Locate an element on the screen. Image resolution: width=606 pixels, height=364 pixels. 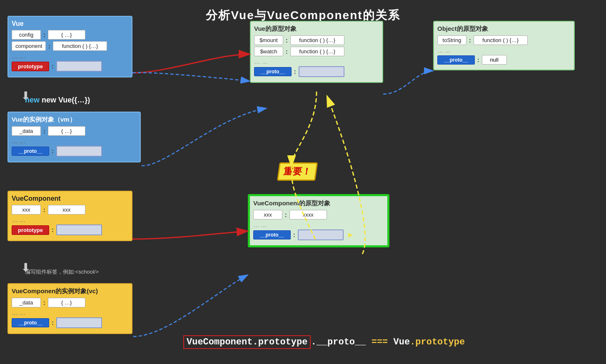
vc-prototype-row: prototype : is located at coordinates (70, 230).